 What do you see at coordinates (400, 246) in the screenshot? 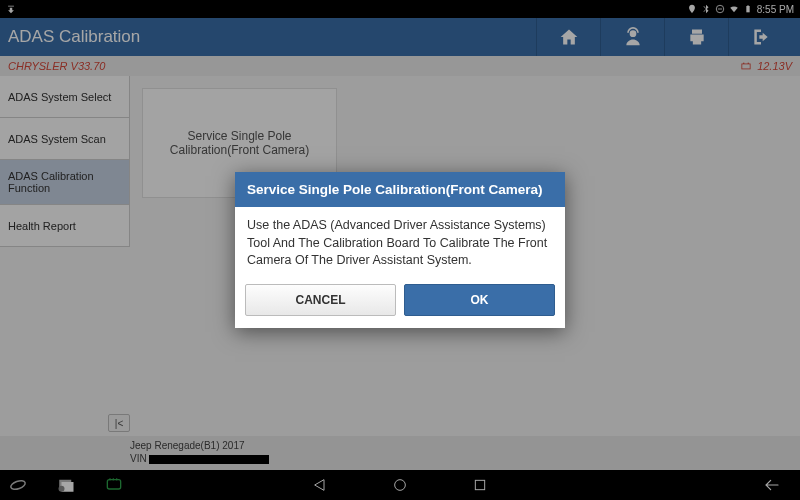
I see `dialog-body: Use the ADAS (Advanced Driver Assistance…` at bounding box center [400, 246].